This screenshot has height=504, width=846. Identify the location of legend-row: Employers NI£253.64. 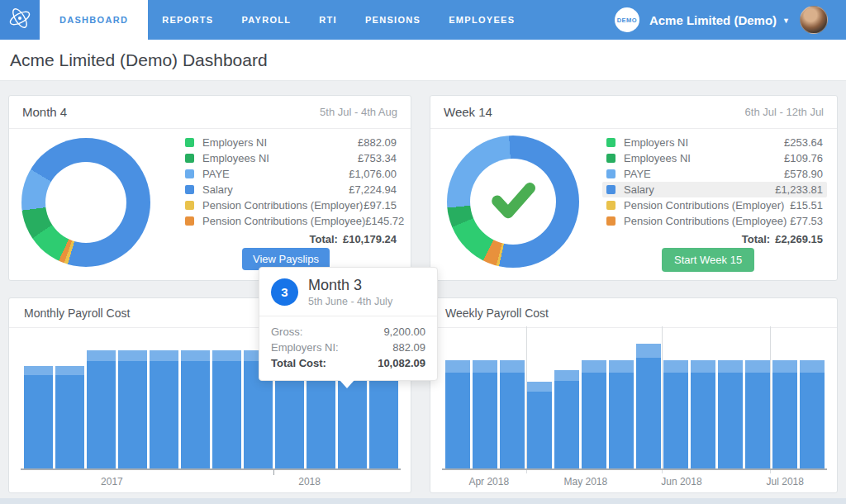
(715, 142).